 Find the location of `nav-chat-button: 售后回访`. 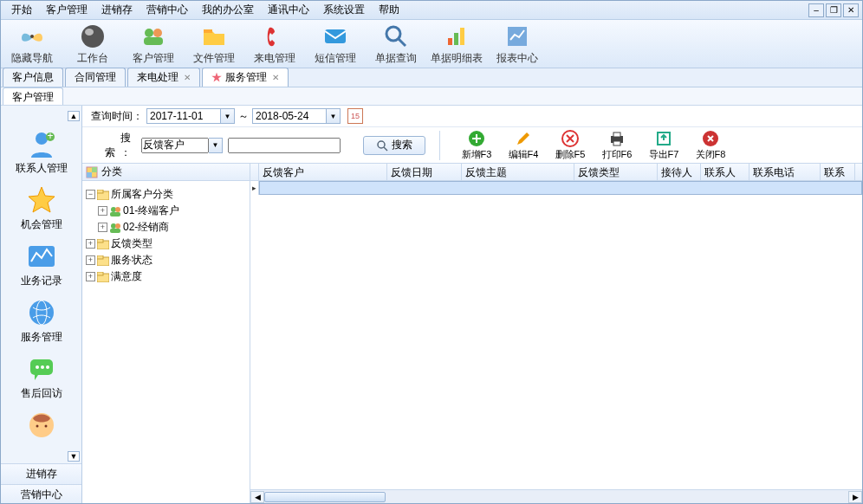

nav-chat-button: 售后回访 is located at coordinates (42, 378).